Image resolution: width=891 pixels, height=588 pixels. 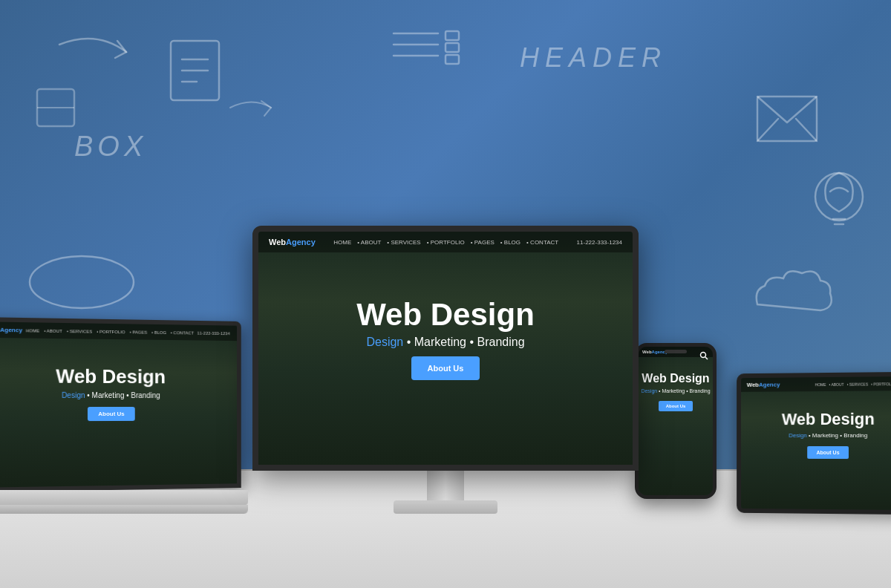 What do you see at coordinates (446, 486) in the screenshot?
I see `monitor-stand-neck` at bounding box center [446, 486].